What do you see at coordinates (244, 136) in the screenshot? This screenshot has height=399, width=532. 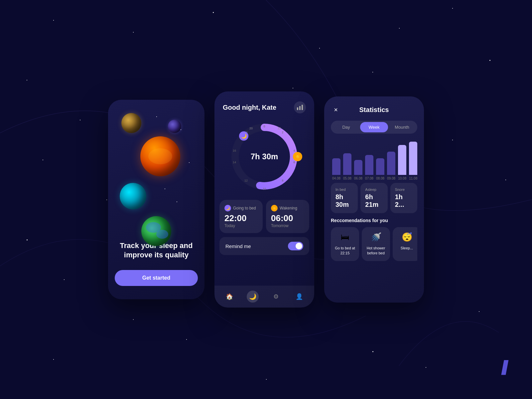 I see `moon-icon-ring: 🌙` at bounding box center [244, 136].